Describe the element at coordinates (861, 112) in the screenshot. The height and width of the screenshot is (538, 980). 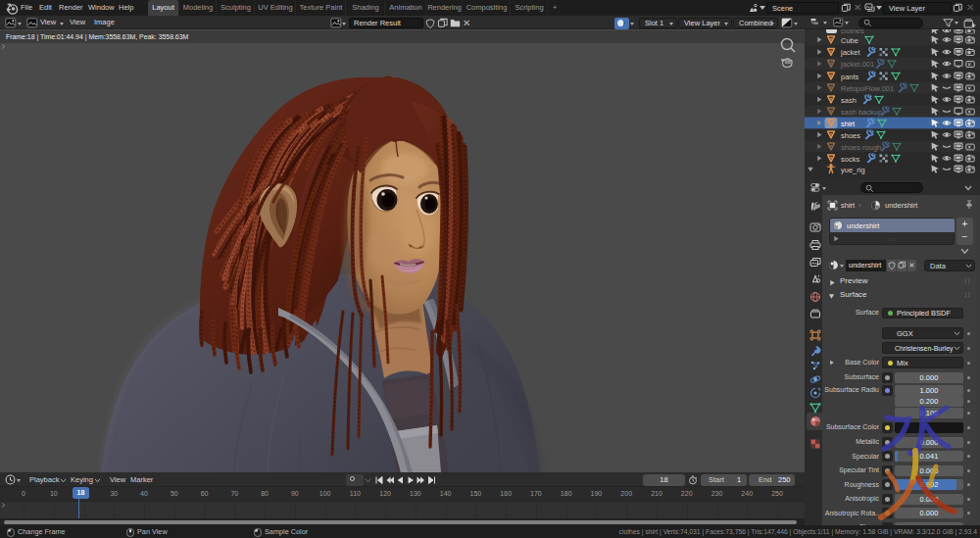
I see `svg-text: sash backup` at that location.